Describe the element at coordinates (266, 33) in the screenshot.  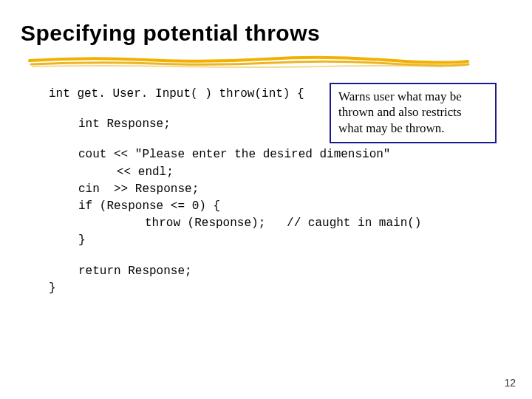
I see `page-title: Specifying potential throws` at that location.